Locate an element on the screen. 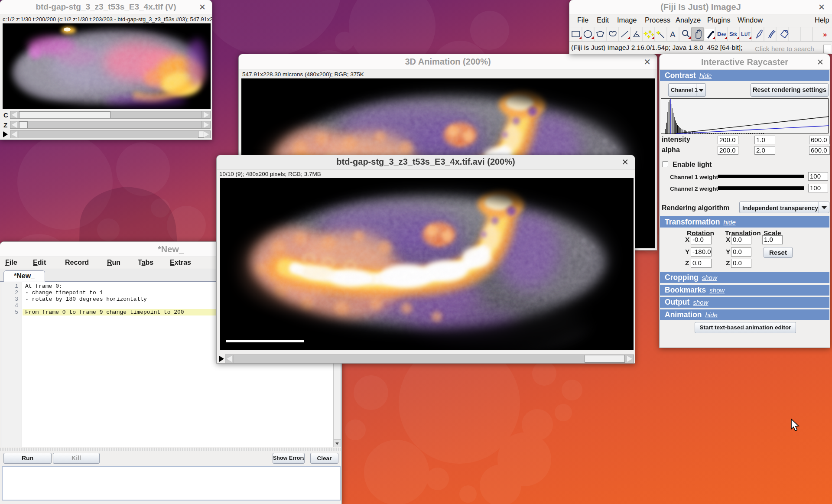 The image size is (832, 504). svg-text: A is located at coordinates (673, 35).